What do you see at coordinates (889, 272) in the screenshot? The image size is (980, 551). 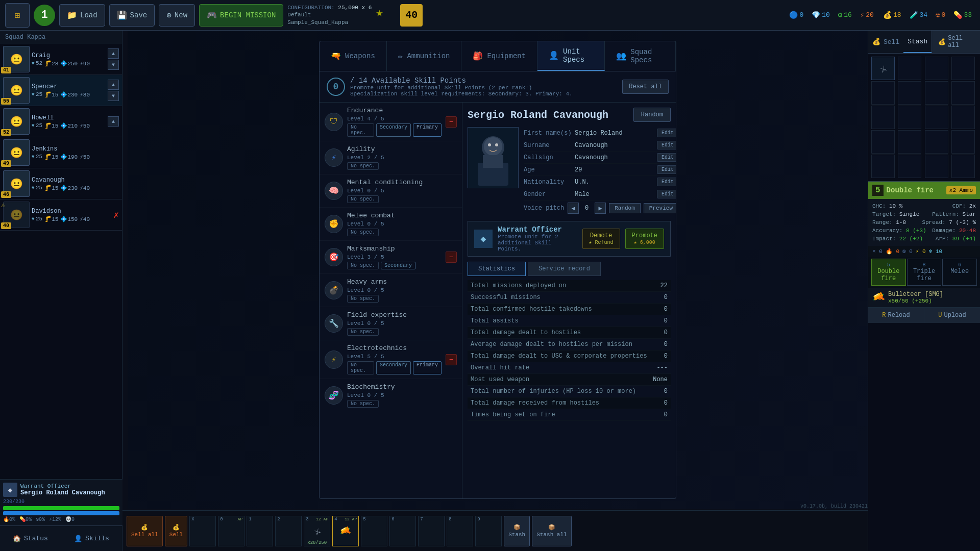 I see `mode-double-fire: 5 Double fire` at bounding box center [889, 272].